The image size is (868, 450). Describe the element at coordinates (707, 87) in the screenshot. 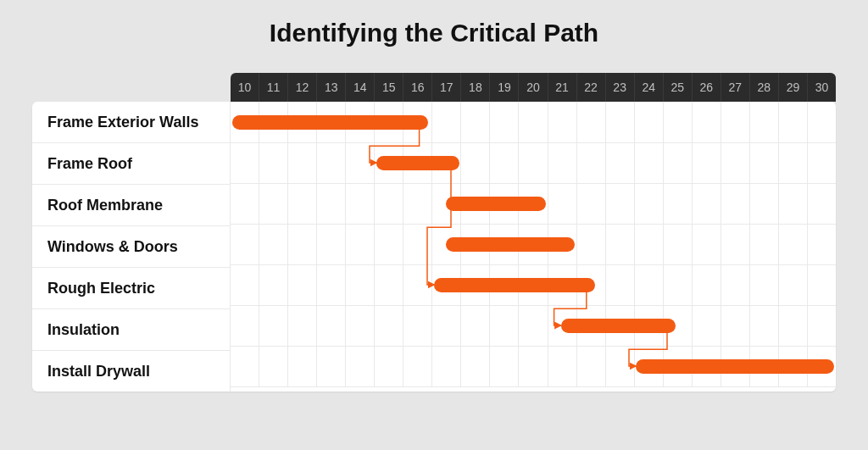

I see `timeline-day: 26` at that location.